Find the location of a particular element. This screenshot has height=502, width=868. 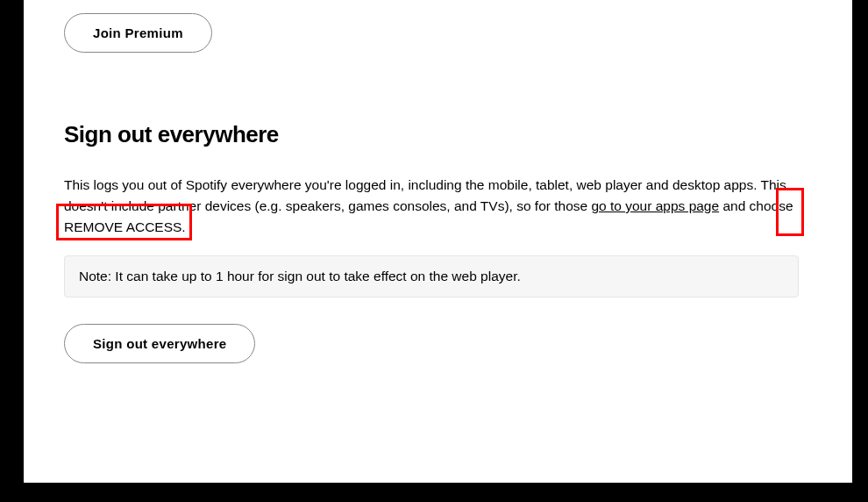

join-premium-button: Join Premium is located at coordinates (139, 33).